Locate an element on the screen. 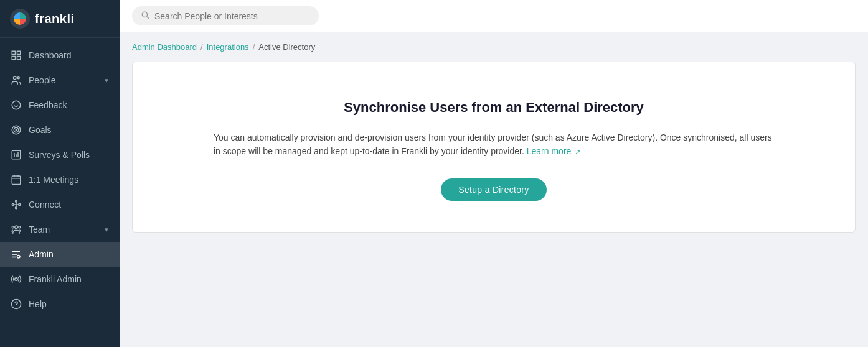 The height and width of the screenshot is (347, 868). sidebar-item-frankli-admin: Frankli Admin is located at coordinates (60, 279).